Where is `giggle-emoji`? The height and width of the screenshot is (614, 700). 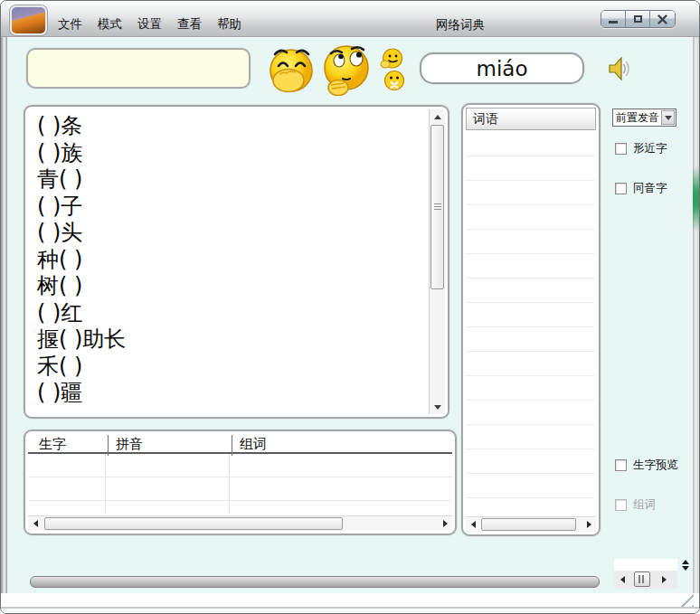
giggle-emoji is located at coordinates (291, 69).